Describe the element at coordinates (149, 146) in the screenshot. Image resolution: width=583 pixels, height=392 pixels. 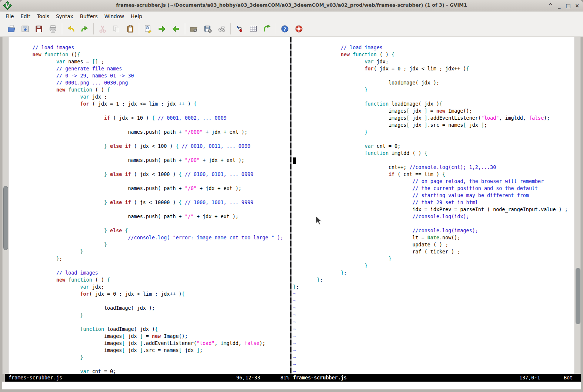
I see `code-line: } else if ( jdx < 100 ) { // 0010, 0011,…` at that location.